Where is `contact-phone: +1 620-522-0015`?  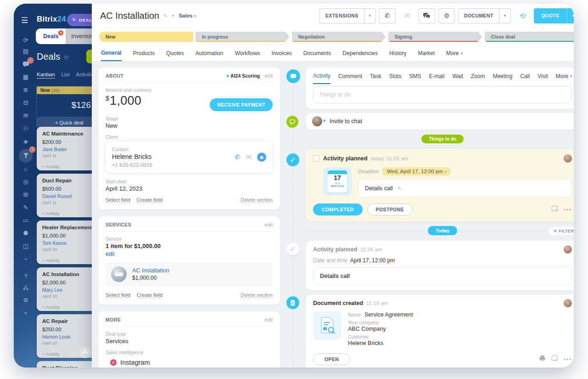
contact-phone: +1 620-522-0015 is located at coordinates (132, 165).